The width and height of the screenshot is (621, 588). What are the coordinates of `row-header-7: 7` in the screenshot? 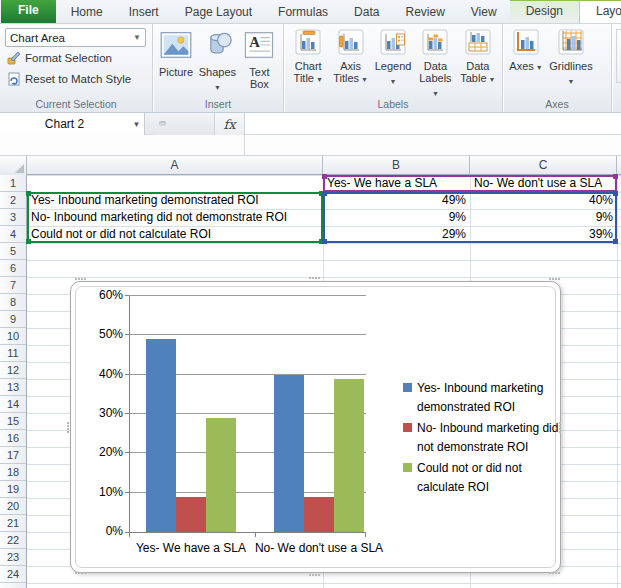 It's located at (13, 286).